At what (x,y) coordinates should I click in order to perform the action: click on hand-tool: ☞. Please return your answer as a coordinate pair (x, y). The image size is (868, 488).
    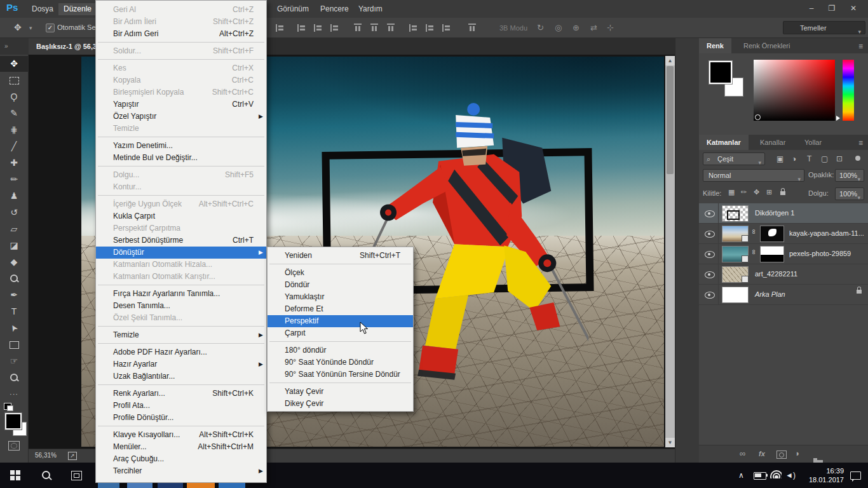
    Looking at the image, I should click on (14, 361).